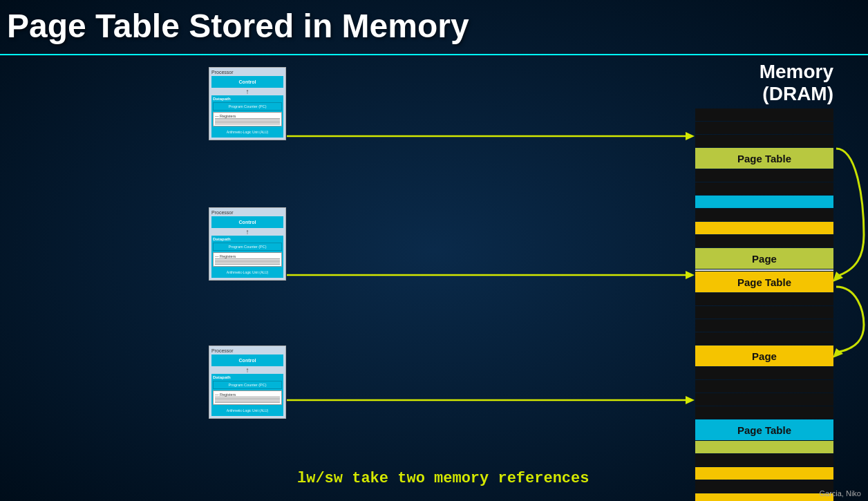 This screenshot has height=501, width=868. Describe the element at coordinates (247, 370) in the screenshot. I see `proc3-arrow: ↑` at that location.